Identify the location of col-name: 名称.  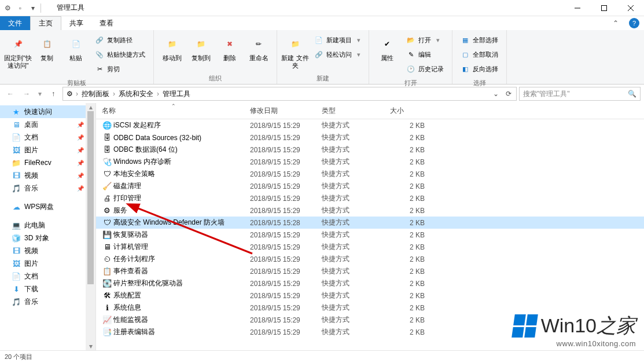
(176, 111).